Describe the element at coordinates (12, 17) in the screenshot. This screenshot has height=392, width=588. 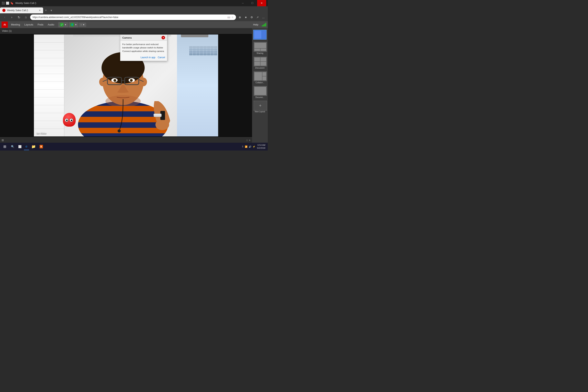
I see `forward-button: ›` at that location.